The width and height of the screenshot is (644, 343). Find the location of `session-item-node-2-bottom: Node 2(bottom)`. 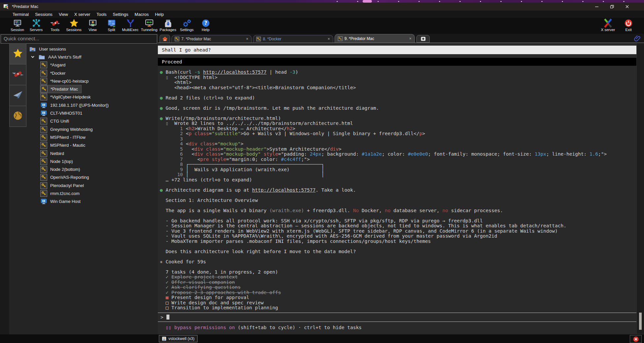

session-item-node-2-bottom: Node 2(bottom) is located at coordinates (92, 169).